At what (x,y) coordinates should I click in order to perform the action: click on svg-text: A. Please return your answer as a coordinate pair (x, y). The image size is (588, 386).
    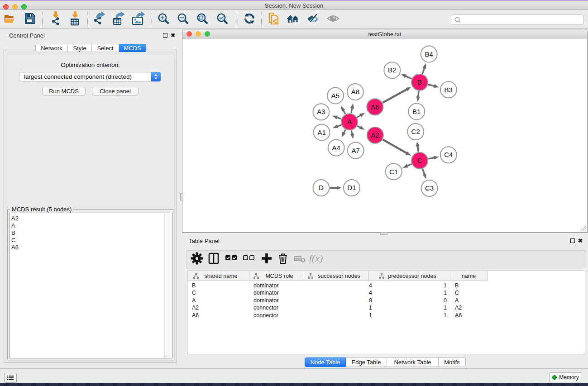
    Looking at the image, I should click on (349, 121).